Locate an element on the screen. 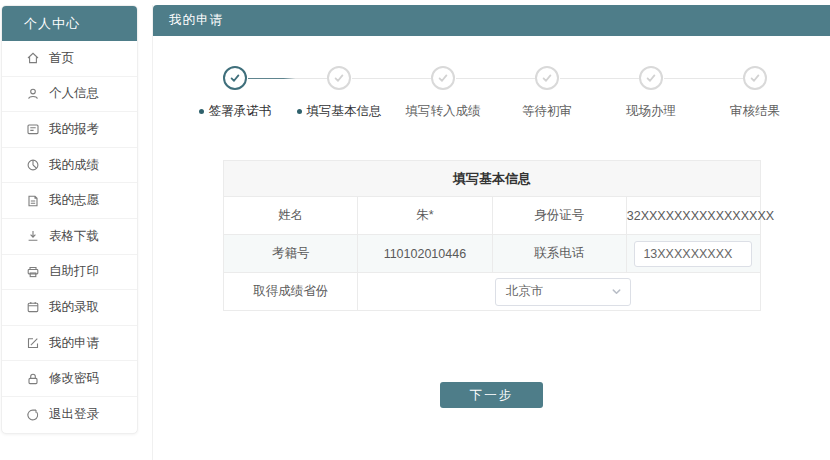 The height and width of the screenshot is (460, 830). phone-input is located at coordinates (693, 254).